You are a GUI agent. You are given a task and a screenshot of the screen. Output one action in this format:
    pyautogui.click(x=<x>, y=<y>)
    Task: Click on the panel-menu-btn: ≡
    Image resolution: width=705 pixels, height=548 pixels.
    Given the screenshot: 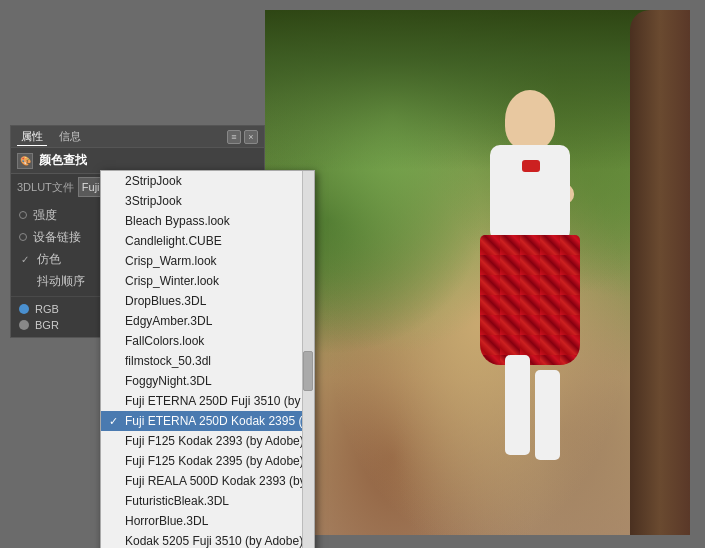 What is the action you would take?
    pyautogui.click(x=234, y=137)
    